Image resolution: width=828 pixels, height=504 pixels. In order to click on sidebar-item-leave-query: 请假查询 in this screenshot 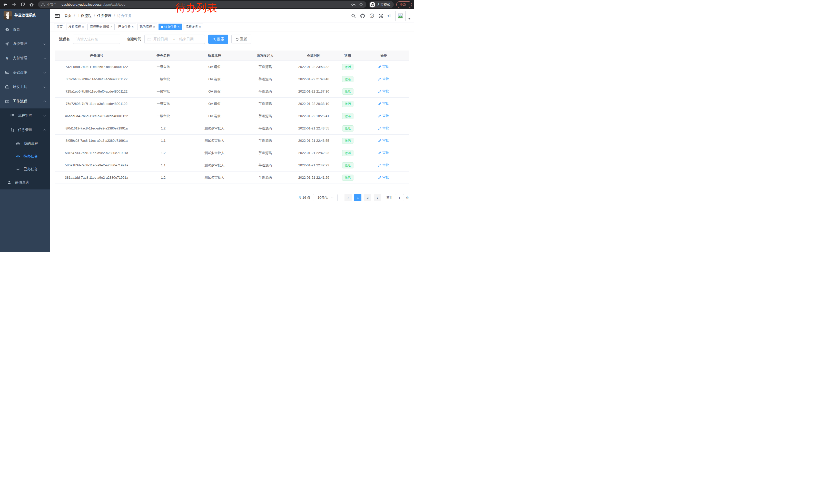, I will do `click(25, 183)`.